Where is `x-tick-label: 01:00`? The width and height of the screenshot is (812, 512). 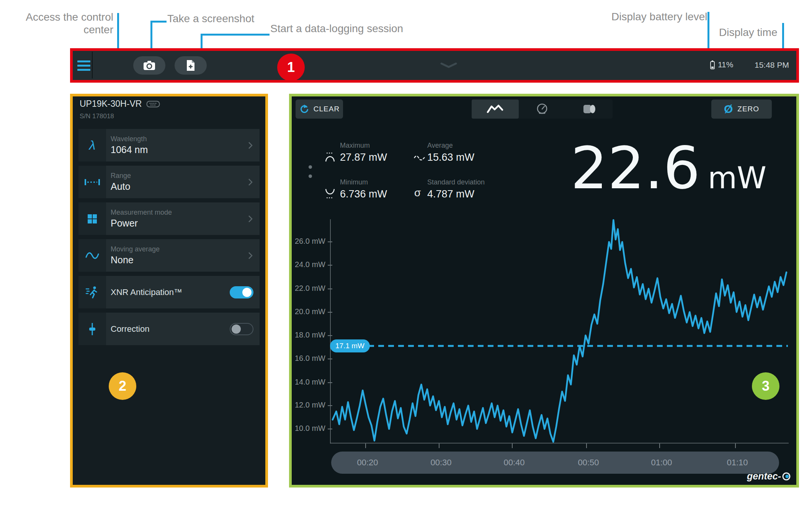 x-tick-label: 01:00 is located at coordinates (662, 463).